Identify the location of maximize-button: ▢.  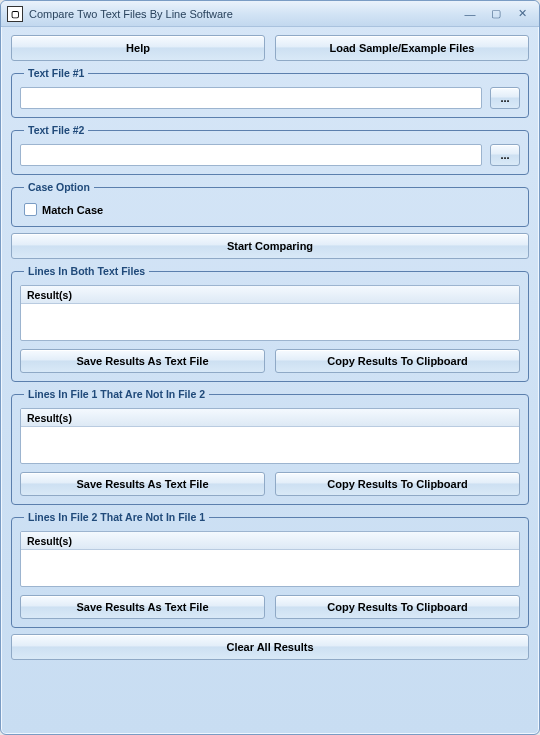
(496, 14).